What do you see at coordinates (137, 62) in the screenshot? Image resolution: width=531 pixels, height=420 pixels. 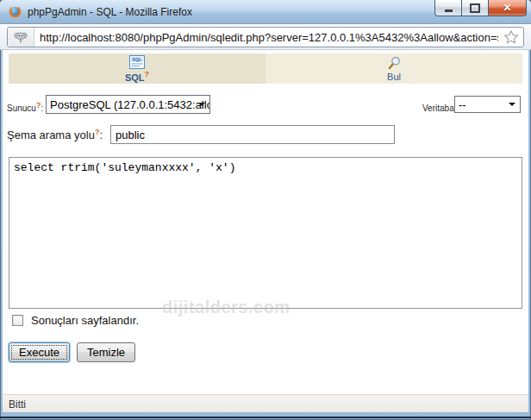 I see `sql-document-icon: SQL` at bounding box center [137, 62].